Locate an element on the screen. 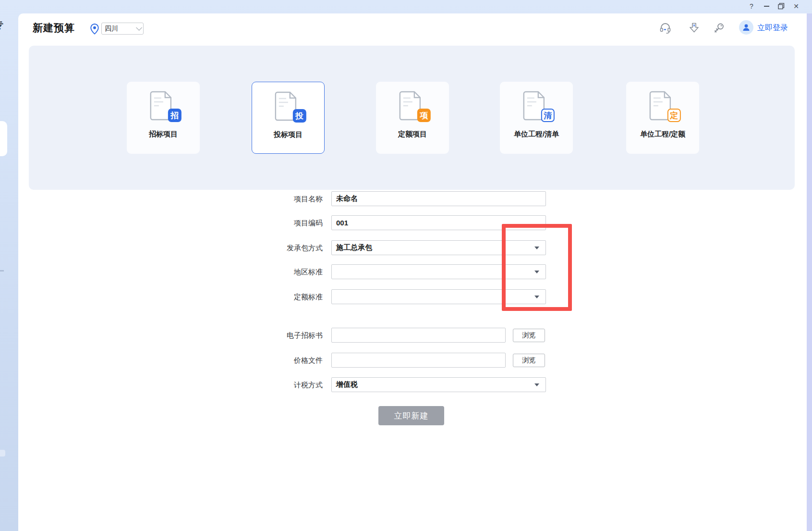 Image resolution: width=812 pixels, height=531 pixels. field-label: 计税方式 is located at coordinates (267, 384).